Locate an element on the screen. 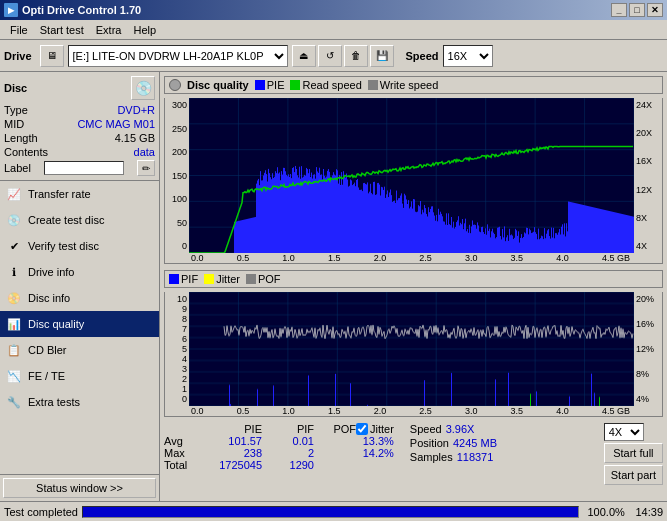  transfer-rate-icon: 📈 is located at coordinates (14, 194).